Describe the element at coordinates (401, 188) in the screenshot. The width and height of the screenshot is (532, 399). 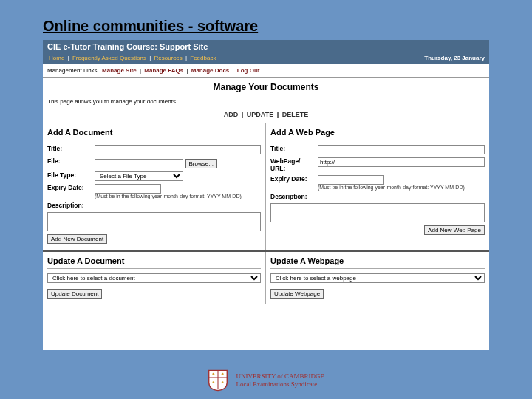
I see `web-expiry-hint: (Must be in the following year-month-day…` at that location.